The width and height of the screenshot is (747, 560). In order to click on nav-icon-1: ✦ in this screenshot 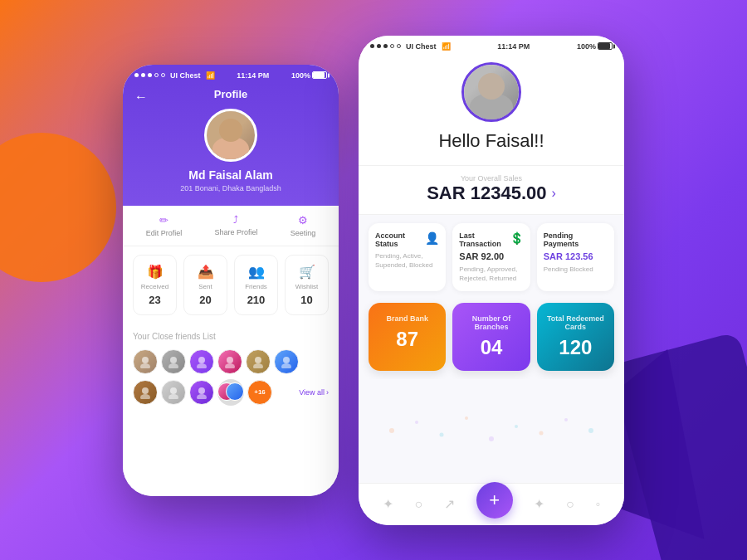, I will do `click(388, 504)`.